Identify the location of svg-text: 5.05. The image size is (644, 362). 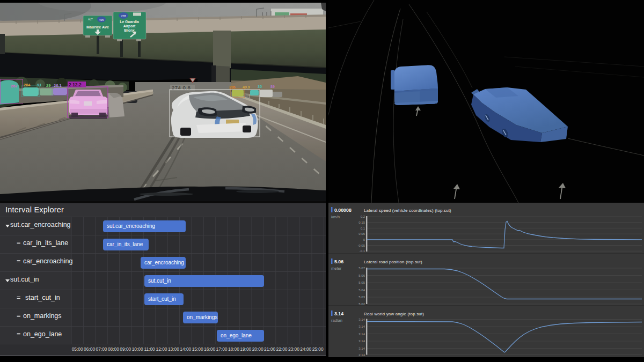
(362, 283).